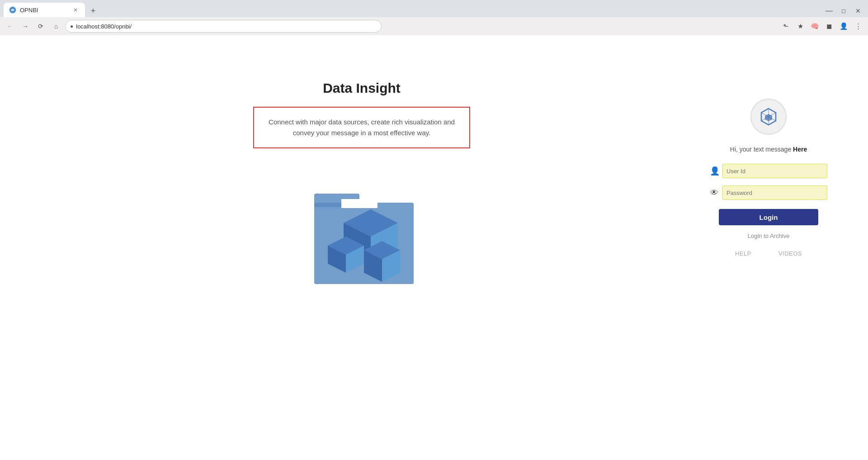 This screenshot has height=460, width=868. Describe the element at coordinates (858, 26) in the screenshot. I see `menu-button: ⋮` at that location.